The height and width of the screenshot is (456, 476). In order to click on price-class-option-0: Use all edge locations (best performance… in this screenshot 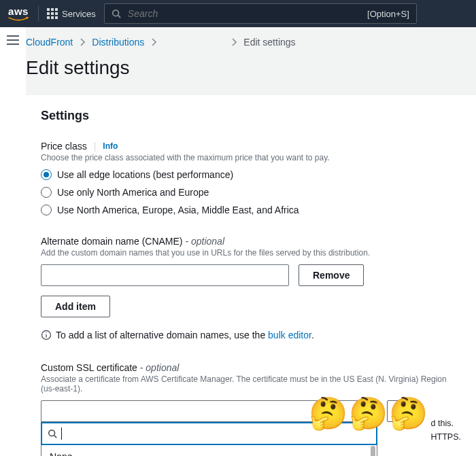, I will do `click(251, 175)`.